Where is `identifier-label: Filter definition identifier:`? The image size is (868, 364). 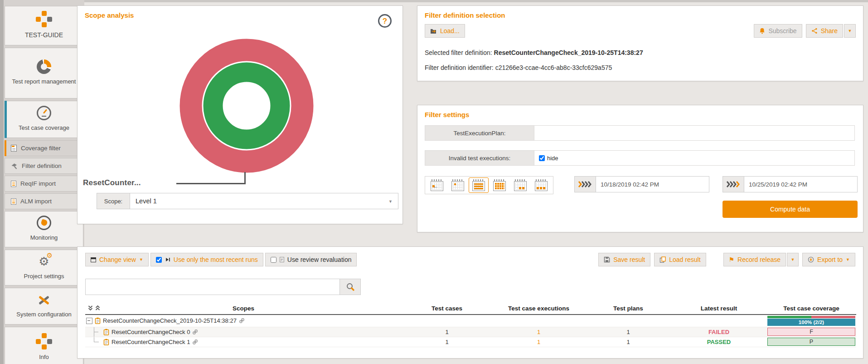
identifier-label: Filter definition identifier: is located at coordinates (459, 68).